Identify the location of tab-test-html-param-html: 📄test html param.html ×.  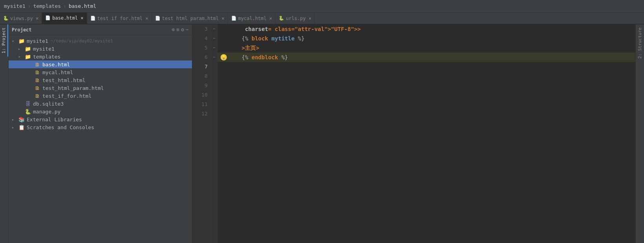
(190, 18).